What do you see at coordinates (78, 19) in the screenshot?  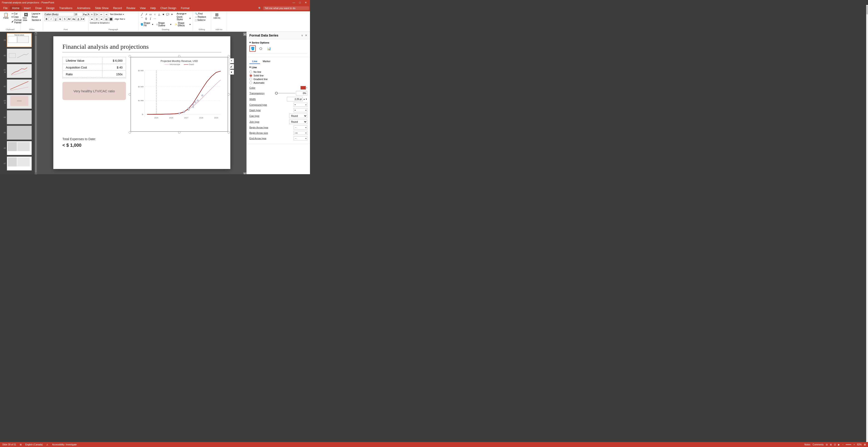 I see `font-color-button: A` at bounding box center [78, 19].